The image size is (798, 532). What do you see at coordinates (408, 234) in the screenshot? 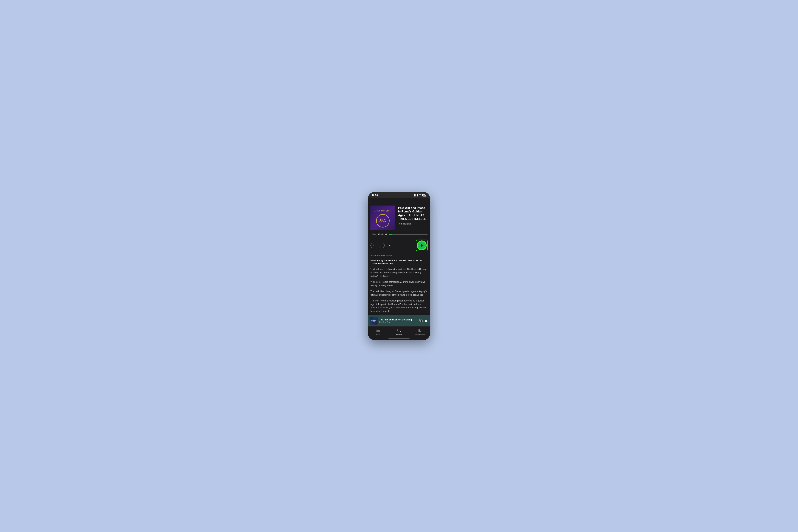
I see `progress-bar-bg` at bounding box center [408, 234].